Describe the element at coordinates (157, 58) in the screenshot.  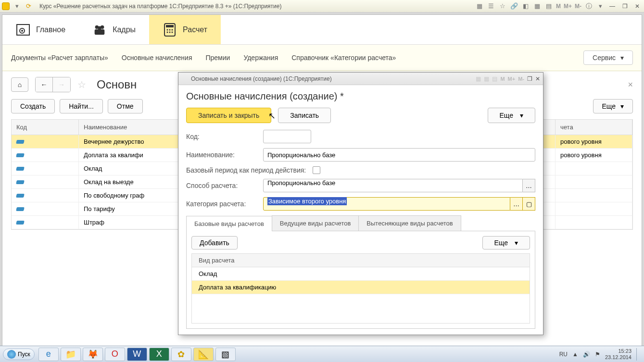
I see `nav-item-basic: Основные начисления` at that location.